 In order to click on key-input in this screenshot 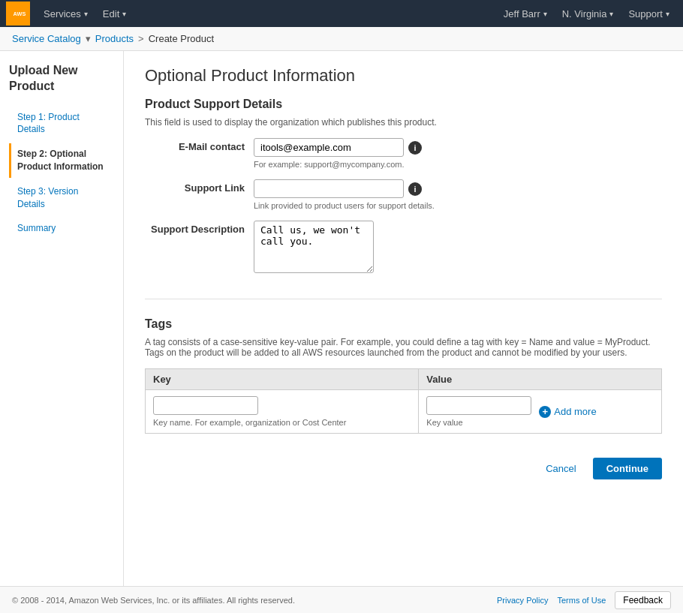, I will do `click(206, 405)`.